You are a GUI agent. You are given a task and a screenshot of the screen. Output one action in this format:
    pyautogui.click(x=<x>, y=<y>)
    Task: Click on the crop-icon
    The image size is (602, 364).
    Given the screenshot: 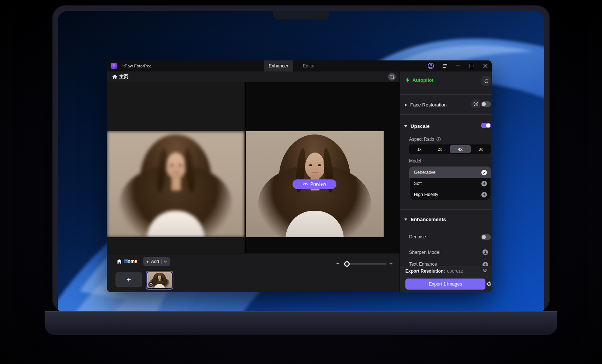 What is the action you would take?
    pyautogui.click(x=392, y=77)
    